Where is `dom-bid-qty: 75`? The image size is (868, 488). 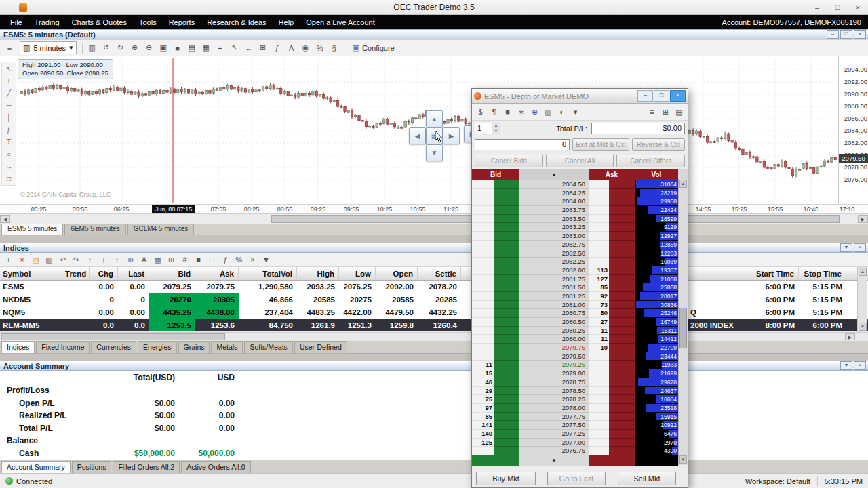 dom-bid-qty: 75 is located at coordinates (483, 400).